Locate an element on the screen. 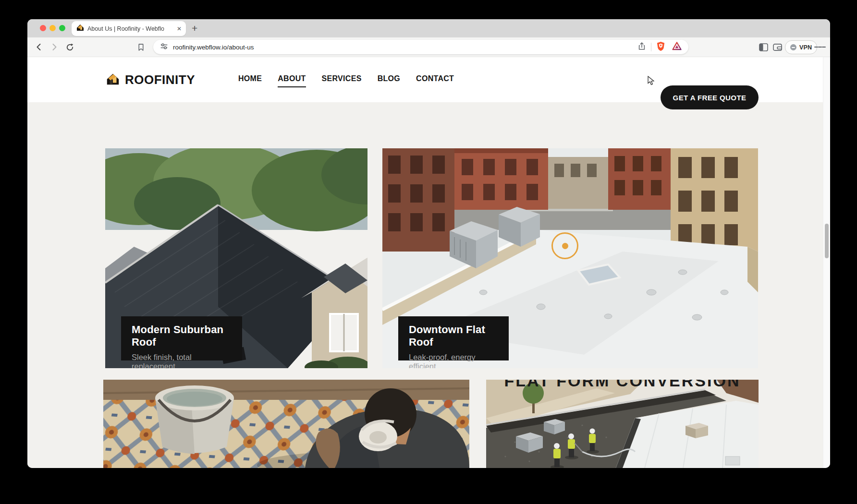  site-header: ROOFINITY HOME ABOUT SERVICES BLOG CONTA… is located at coordinates (425, 80).